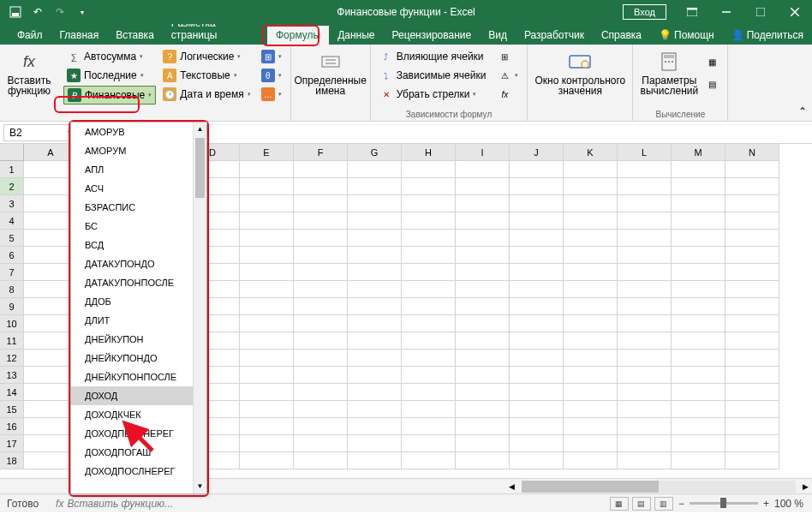 Image resolution: width=812 pixels, height=532 pixels. I want to click on tab-data: Данные, so click(356, 35).